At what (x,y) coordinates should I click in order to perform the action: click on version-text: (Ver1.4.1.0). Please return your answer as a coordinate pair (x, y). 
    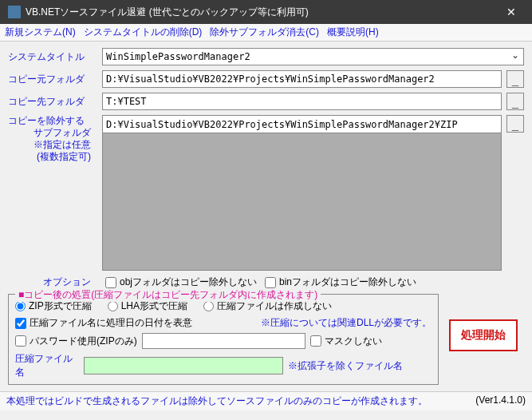
    Looking at the image, I should click on (501, 401).